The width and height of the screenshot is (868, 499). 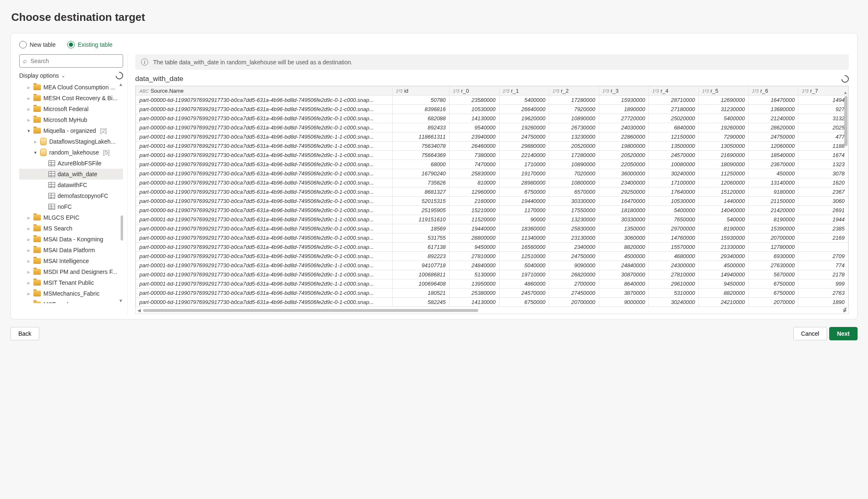 I want to click on table-cell: 6930000, so click(x=773, y=256).